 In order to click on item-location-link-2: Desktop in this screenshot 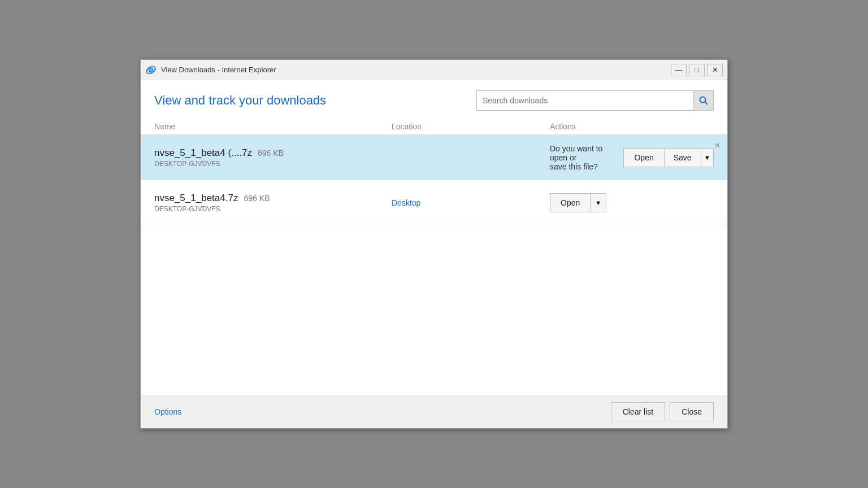, I will do `click(406, 203)`.